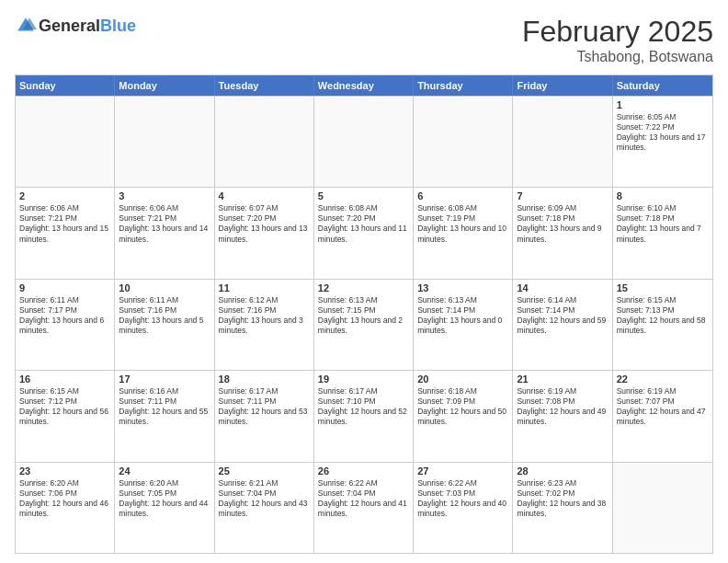 Image resolution: width=728 pixels, height=563 pixels. What do you see at coordinates (265, 86) in the screenshot?
I see `day-of-week-header: Tuesday` at bounding box center [265, 86].